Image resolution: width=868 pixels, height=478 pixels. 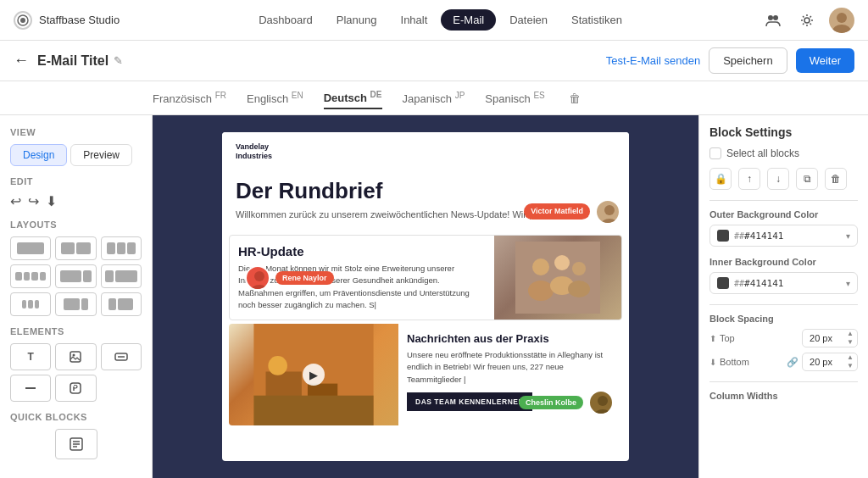 I want to click on rene-annotation: Rene Naylor, so click(x=290, y=278).